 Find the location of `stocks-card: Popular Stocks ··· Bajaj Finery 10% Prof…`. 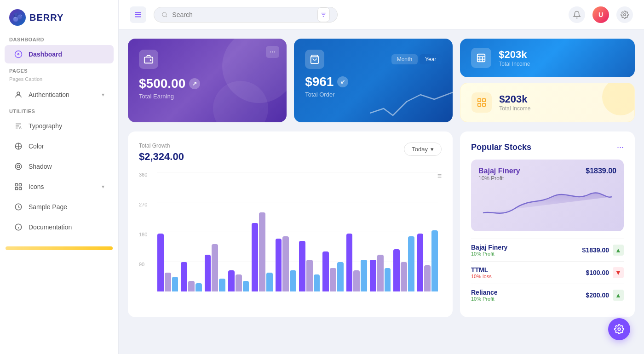

stocks-card: Popular Stocks ··· Bajaj Finery 10% Prof… is located at coordinates (547, 224).